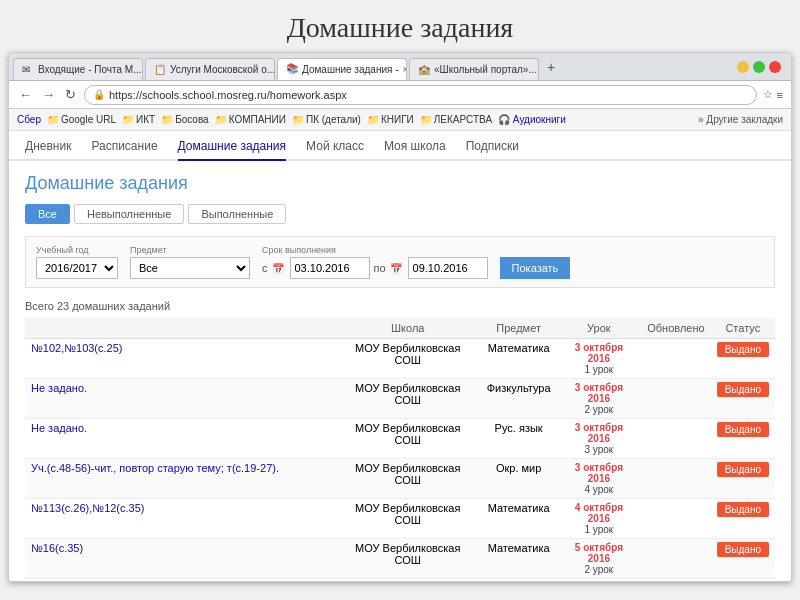 The image size is (800, 600). What do you see at coordinates (600, 439) in the screenshot?
I see `lesson-cell: 3 октября 20163 урок` at bounding box center [600, 439].